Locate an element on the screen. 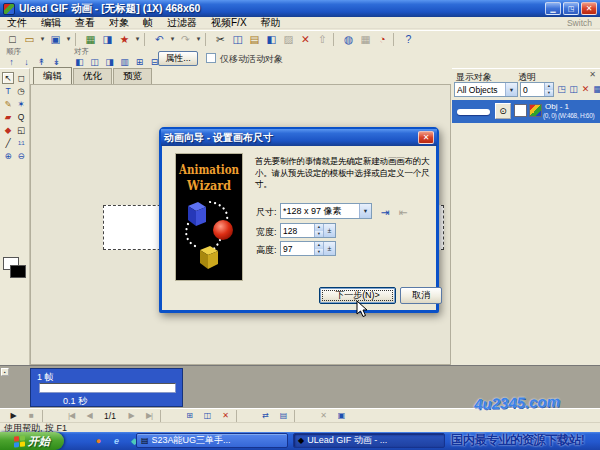 The width and height of the screenshot is (600, 450). transparency-spinner: 0 ▴ ▾ is located at coordinates (537, 90).